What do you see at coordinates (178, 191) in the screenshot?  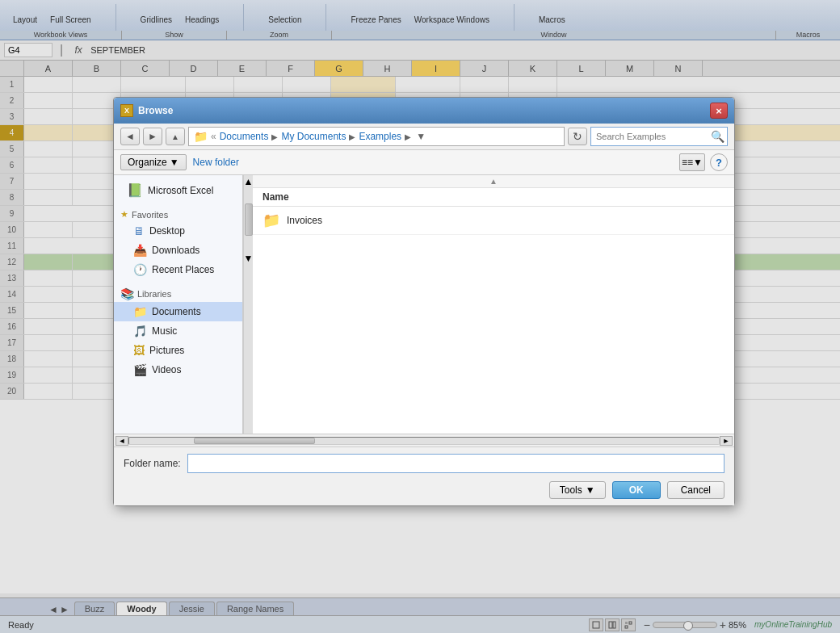 I see `panel-microsoft-excel: 📗 Microsoft Excel` at bounding box center [178, 191].